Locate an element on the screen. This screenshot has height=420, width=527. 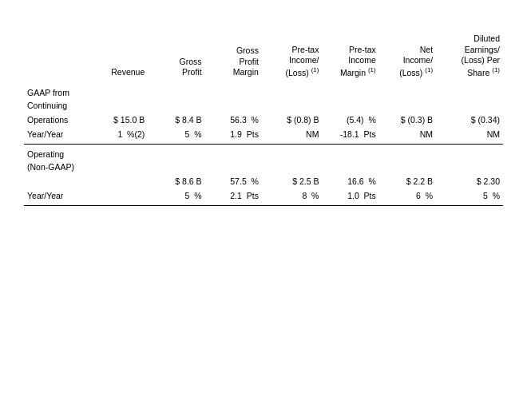
col-revenue-header: Revenue is located at coordinates (120, 56).